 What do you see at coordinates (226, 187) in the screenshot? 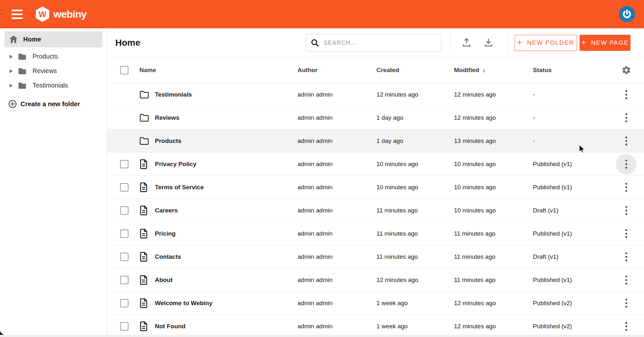
I see `row-name: Terms of Service` at bounding box center [226, 187].